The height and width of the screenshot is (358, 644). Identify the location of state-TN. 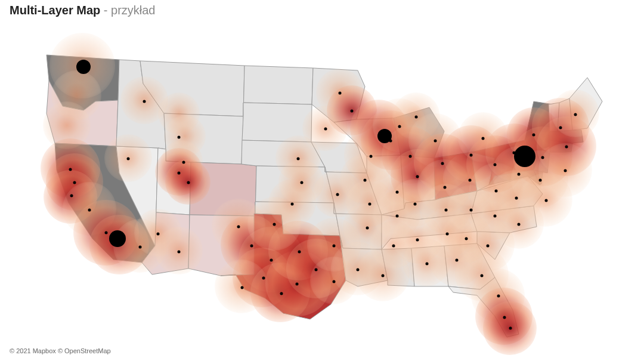
(429, 232).